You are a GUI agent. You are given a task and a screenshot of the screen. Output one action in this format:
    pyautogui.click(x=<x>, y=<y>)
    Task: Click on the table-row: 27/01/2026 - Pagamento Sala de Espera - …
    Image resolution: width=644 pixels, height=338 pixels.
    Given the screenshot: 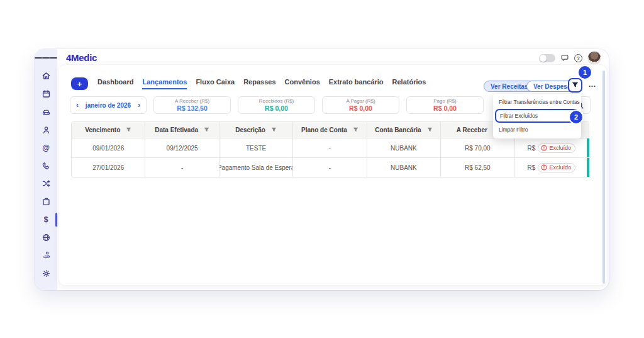 What is the action you would take?
    pyautogui.click(x=330, y=167)
    